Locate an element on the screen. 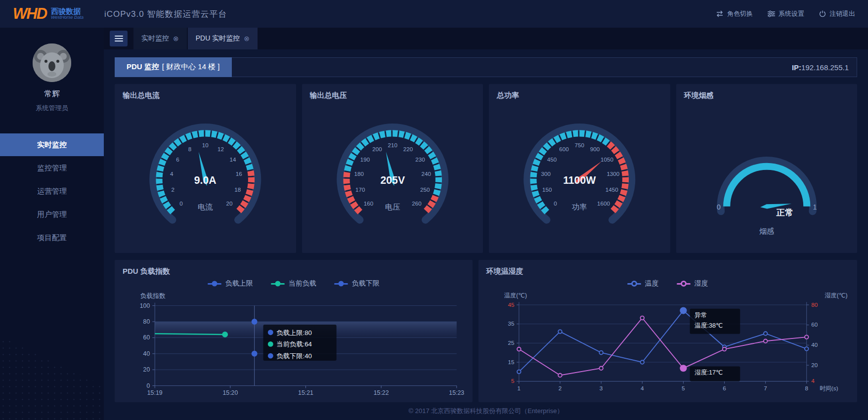 The image size is (868, 420). role-switch-button: 角色切换 is located at coordinates (735, 14).